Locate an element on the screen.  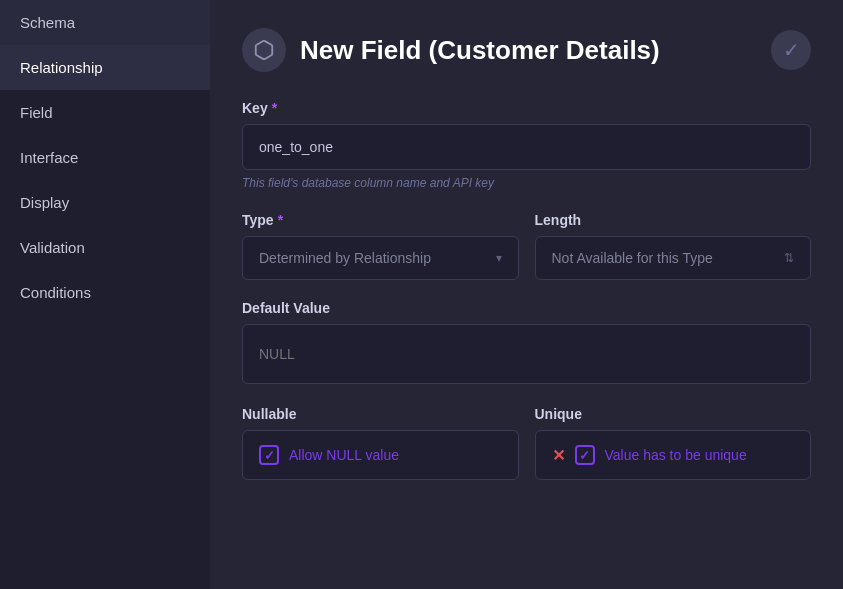
nullable-label: Nullable is located at coordinates (380, 414).